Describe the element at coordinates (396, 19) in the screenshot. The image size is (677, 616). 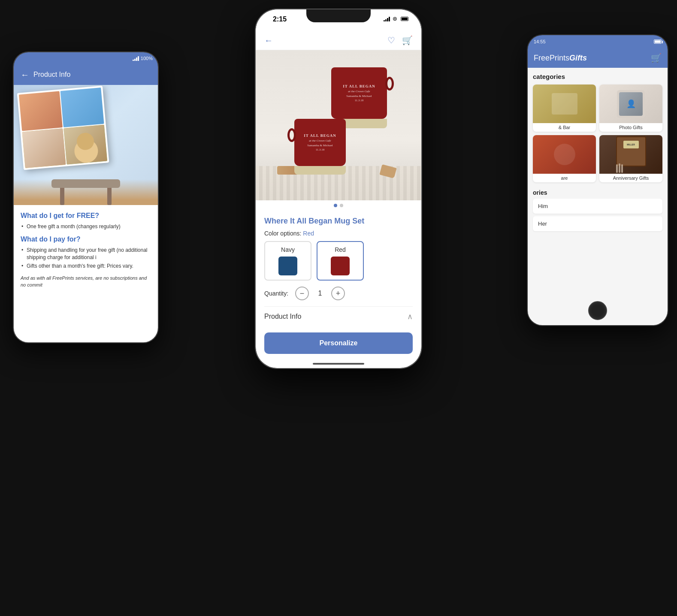
I see `center-status-icons: ⊛` at that location.